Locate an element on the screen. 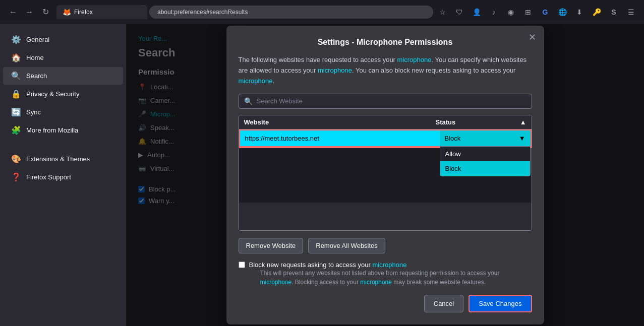 The width and height of the screenshot is (644, 326). tab-favicon: 🦊 is located at coordinates (67, 12).